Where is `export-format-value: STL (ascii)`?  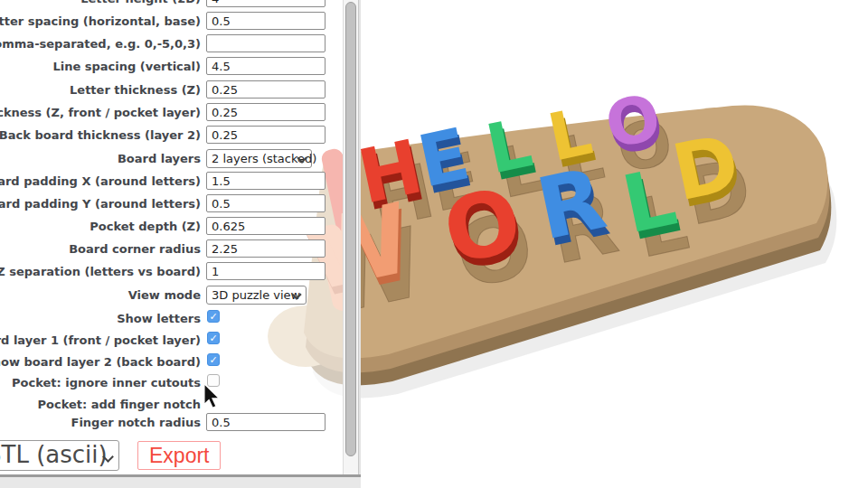 export-format-value: STL (ascii) is located at coordinates (54, 455).